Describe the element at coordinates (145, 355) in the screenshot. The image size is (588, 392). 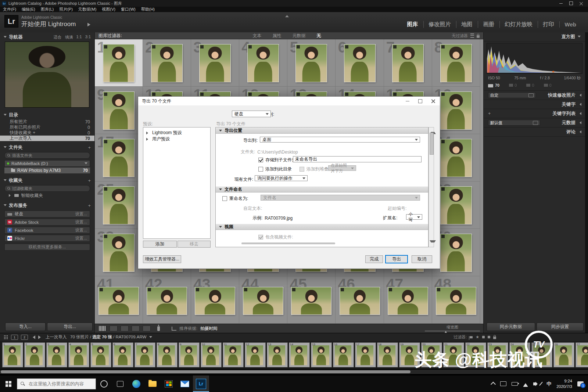
I see `filmstrip-thumb-7: 7` at that location.